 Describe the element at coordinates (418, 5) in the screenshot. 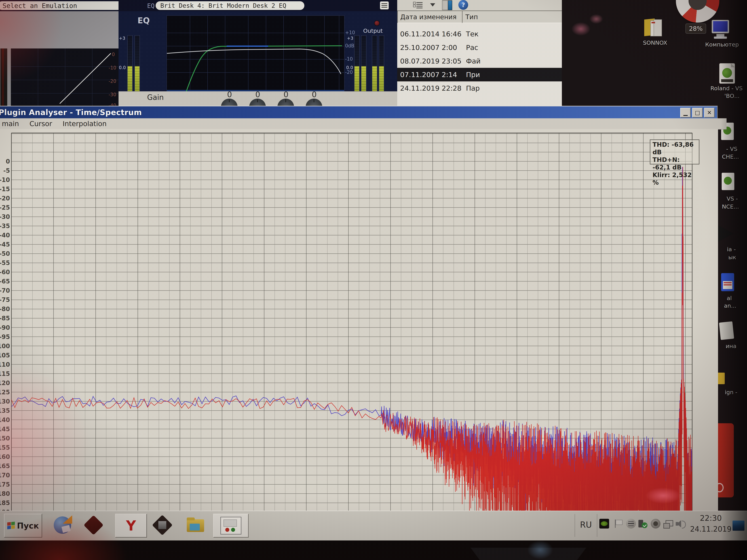

I see `view-list-icon` at that location.